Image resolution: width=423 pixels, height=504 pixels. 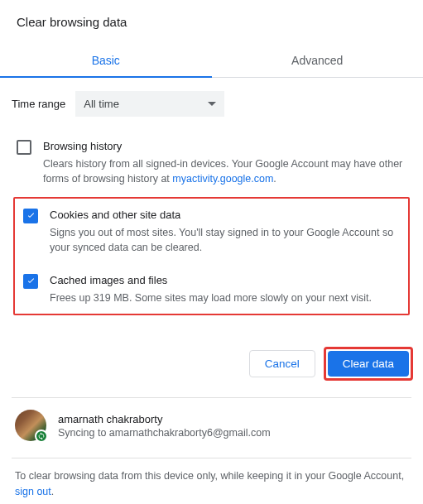 What do you see at coordinates (282, 364) in the screenshot?
I see `cancel-button: Cancel` at bounding box center [282, 364].